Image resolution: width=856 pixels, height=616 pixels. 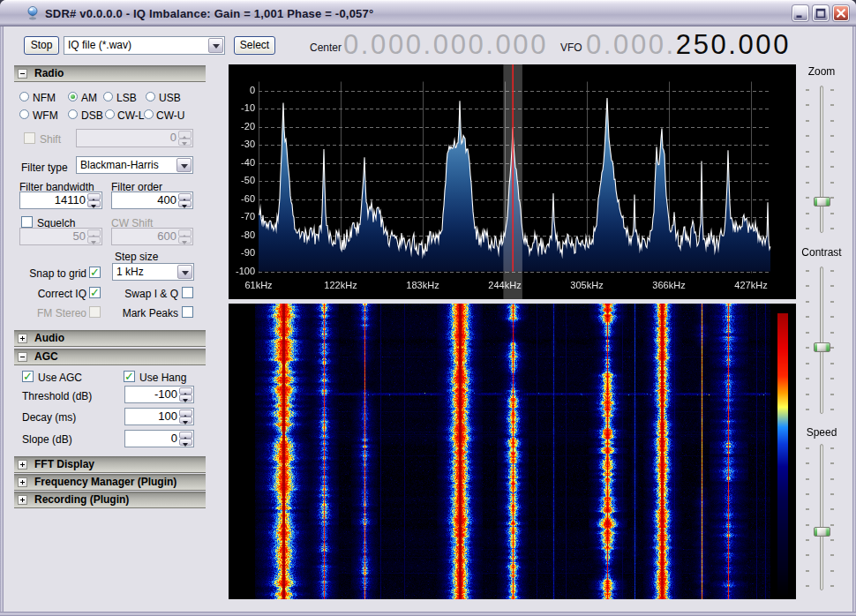 I want to click on select-button: Select, so click(x=254, y=46).